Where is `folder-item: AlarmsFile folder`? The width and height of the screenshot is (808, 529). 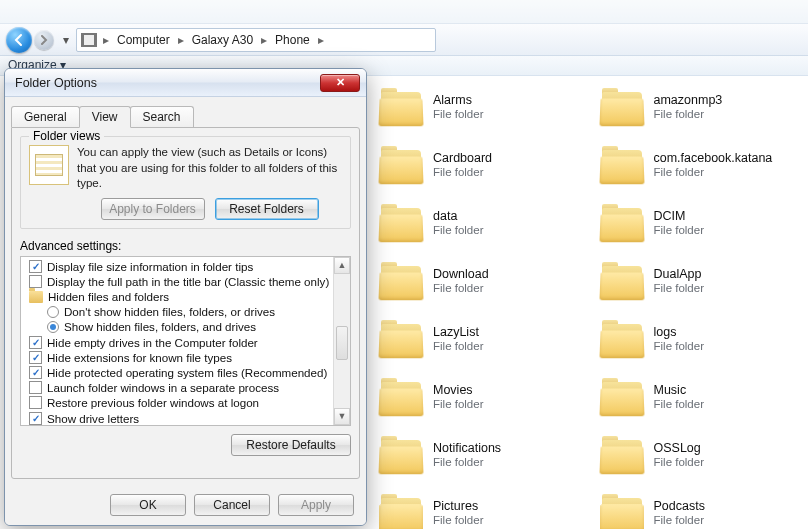
folder-item: AlarmsFile folder is located at coordinates (480, 107).